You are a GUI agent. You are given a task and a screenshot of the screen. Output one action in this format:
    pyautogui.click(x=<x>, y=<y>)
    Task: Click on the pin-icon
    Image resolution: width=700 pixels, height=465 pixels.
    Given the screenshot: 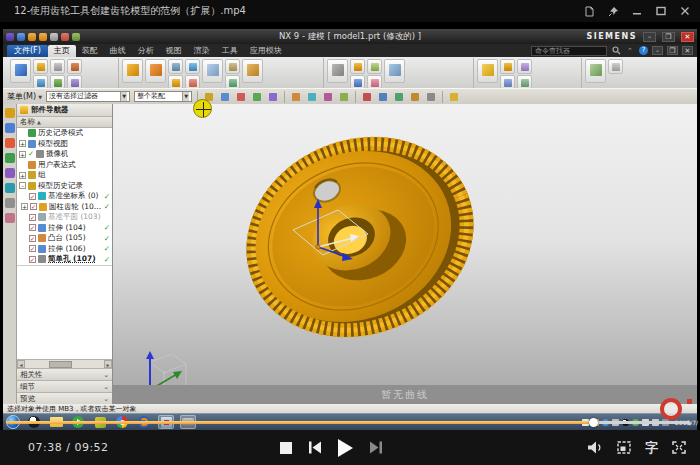 What is the action you would take?
    pyautogui.click(x=613, y=11)
    